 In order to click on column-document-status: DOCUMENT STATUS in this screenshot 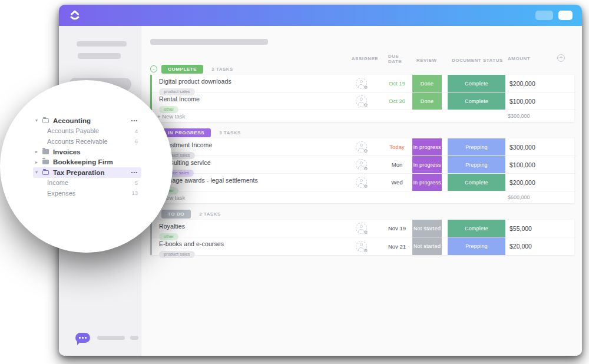, I will do `click(477, 60)`.